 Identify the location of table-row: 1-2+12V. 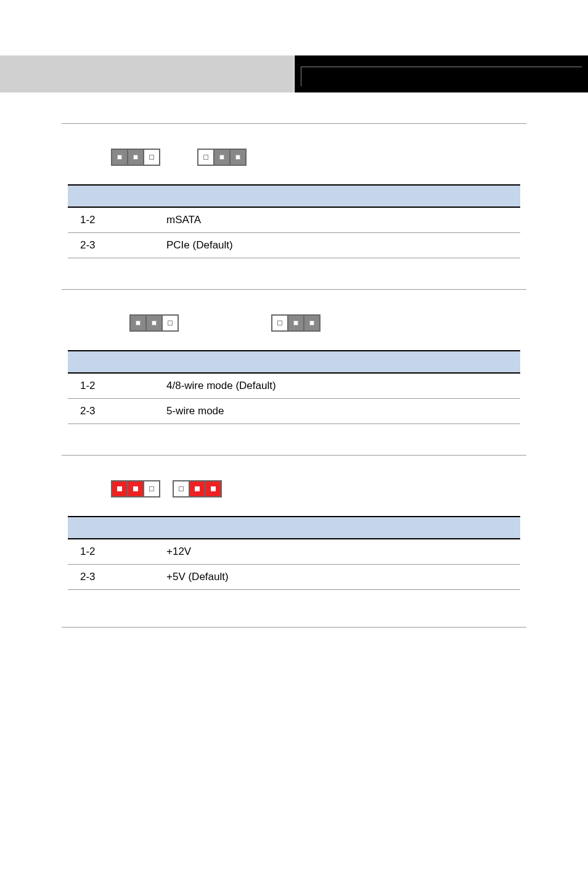
(294, 552).